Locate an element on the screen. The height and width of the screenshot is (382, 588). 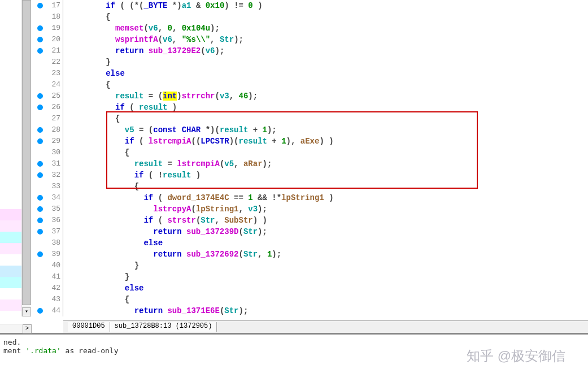
code-line: result = (int)strrchr(v3, 46); is located at coordinates (325, 96).